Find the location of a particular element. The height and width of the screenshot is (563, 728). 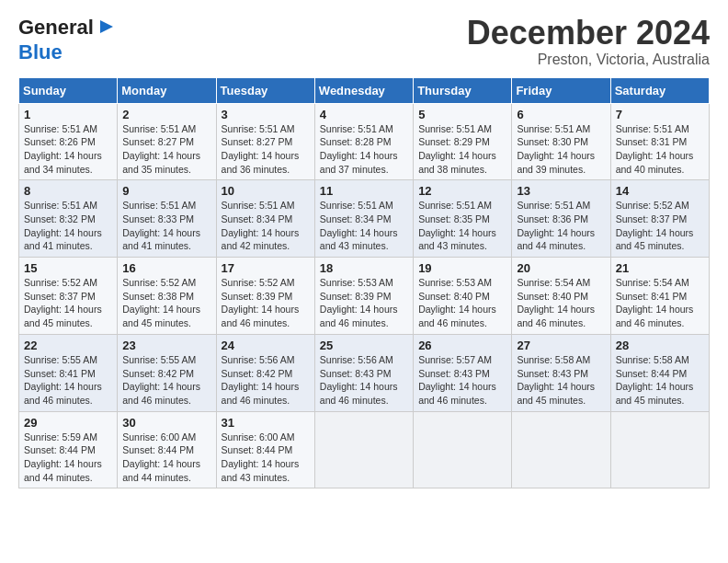

day-number: 21 is located at coordinates (660, 269).